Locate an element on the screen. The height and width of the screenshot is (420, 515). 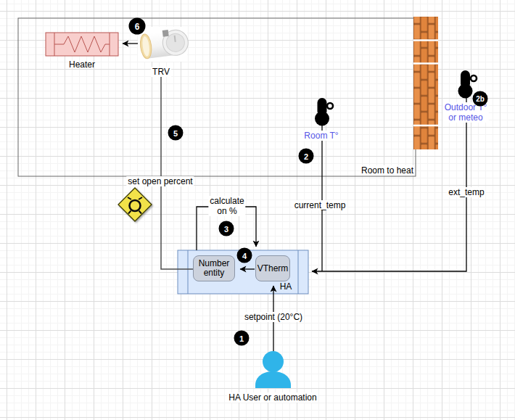
trv-label: TRV is located at coordinates (161, 72).